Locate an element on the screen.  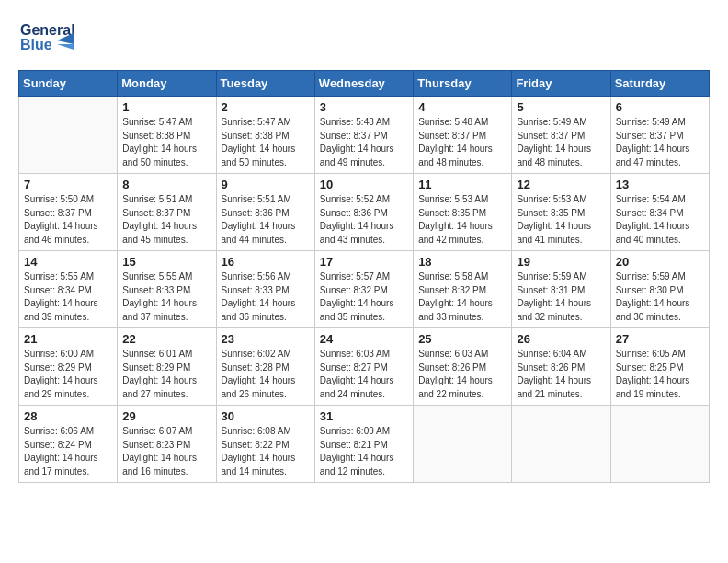
day-number: 22 is located at coordinates (166, 339).